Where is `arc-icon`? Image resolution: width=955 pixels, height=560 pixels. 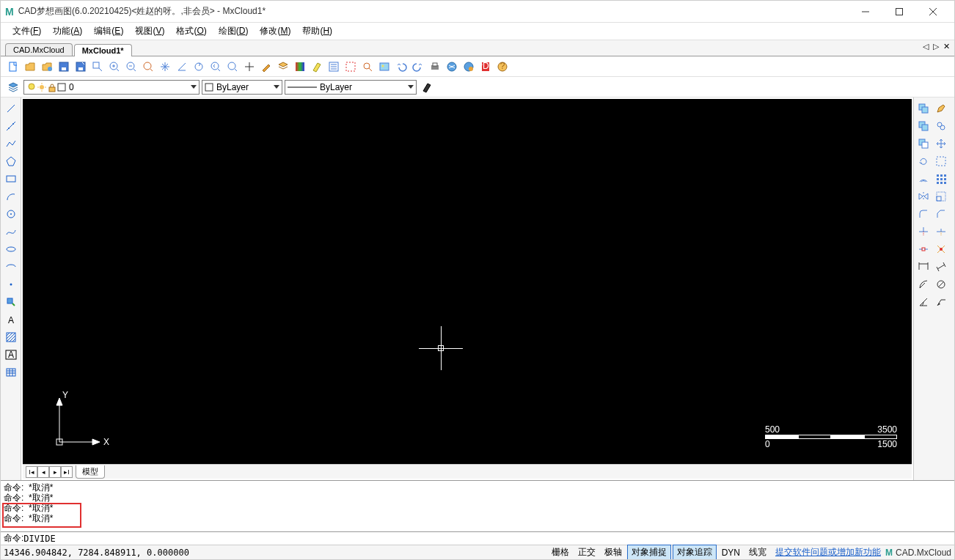 arc-icon is located at coordinates (11, 196).